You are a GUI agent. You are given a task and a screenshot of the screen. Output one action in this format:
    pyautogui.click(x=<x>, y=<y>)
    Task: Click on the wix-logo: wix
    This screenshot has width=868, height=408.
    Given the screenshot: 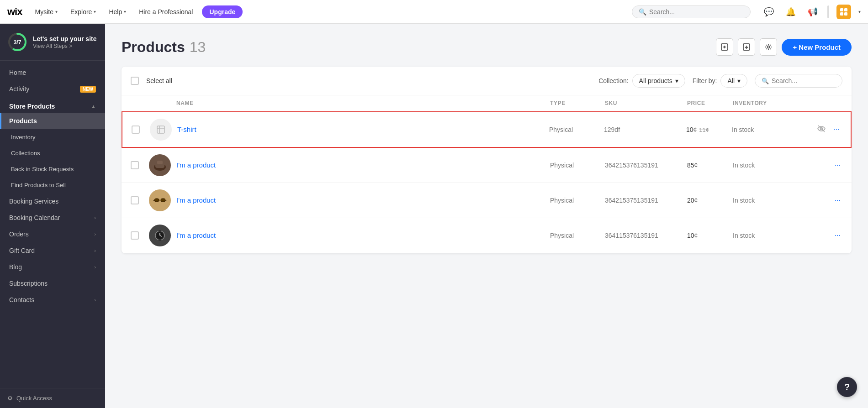 What is the action you would take?
    pyautogui.click(x=15, y=12)
    